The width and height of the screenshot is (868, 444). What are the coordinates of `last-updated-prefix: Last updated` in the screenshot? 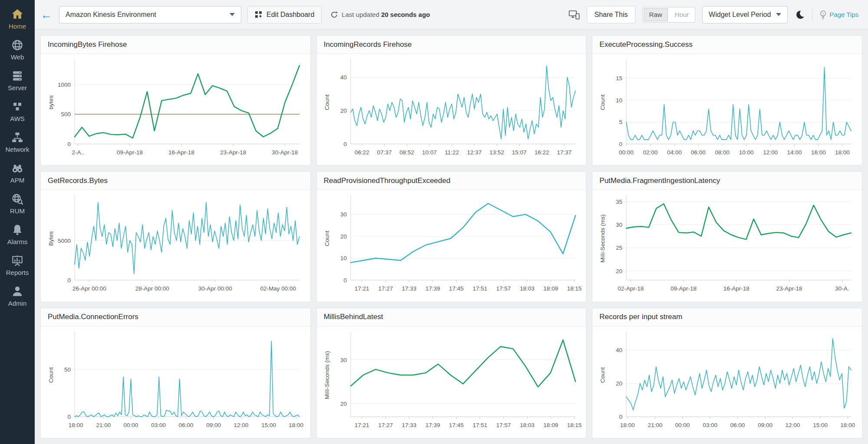 It's located at (360, 15).